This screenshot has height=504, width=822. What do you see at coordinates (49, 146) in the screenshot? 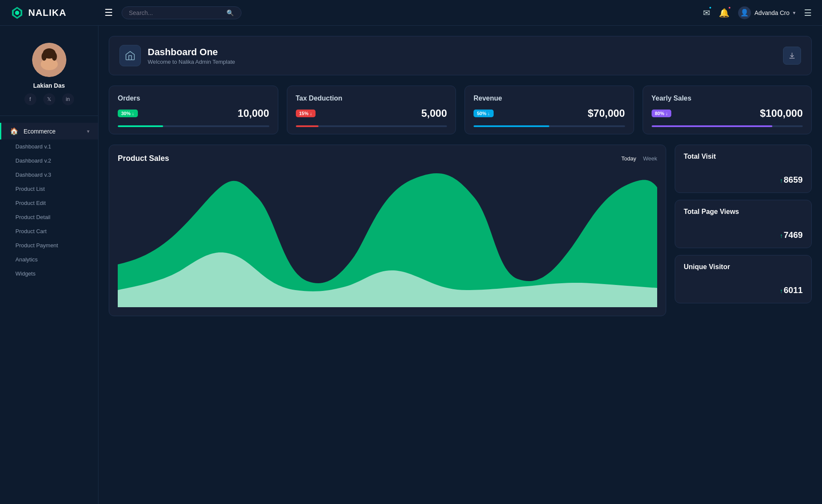
I see `sidebar-item-dashboard-v1: Dashboard v.1` at bounding box center [49, 146].